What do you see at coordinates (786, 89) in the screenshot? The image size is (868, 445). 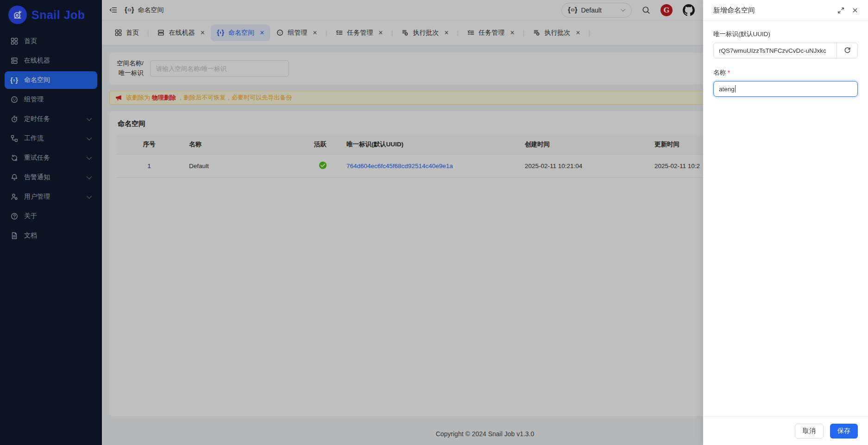 I see `name-input: ateng` at bounding box center [786, 89].